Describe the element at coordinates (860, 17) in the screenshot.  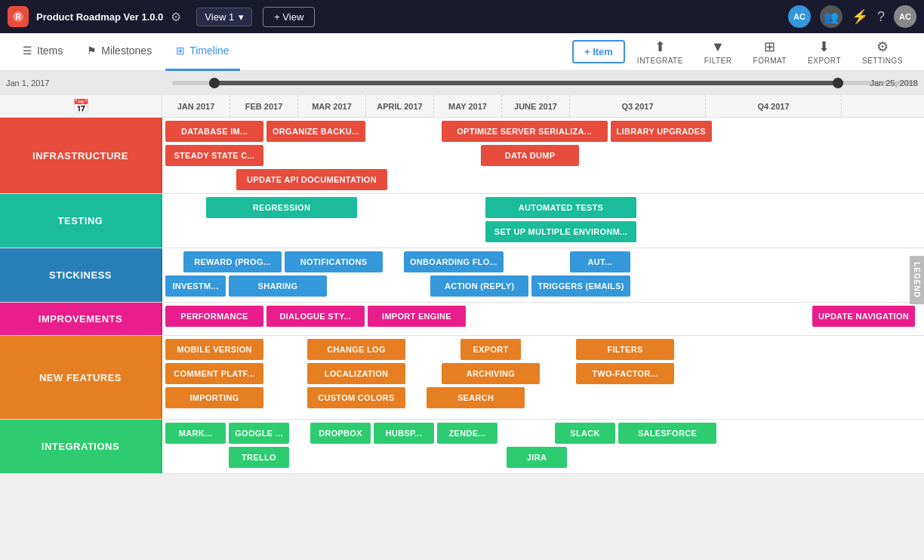
I see `pulse-icon: ⚡` at that location.